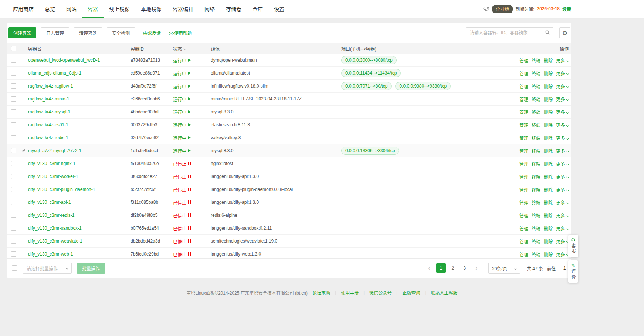  What do you see at coordinates (14, 48) in the screenshot?
I see `select-all-checkbox` at bounding box center [14, 48].